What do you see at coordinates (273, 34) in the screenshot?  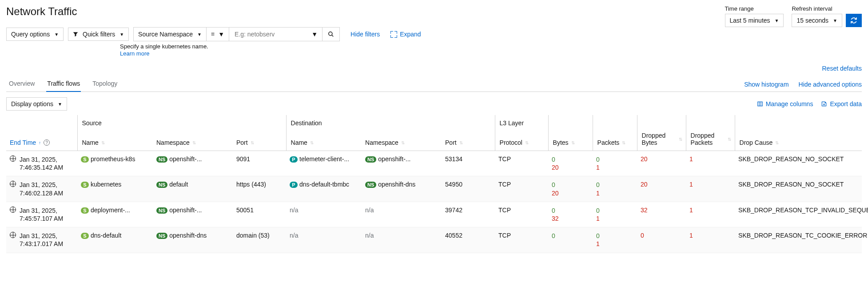 I see `filter-value-input` at bounding box center [273, 34].